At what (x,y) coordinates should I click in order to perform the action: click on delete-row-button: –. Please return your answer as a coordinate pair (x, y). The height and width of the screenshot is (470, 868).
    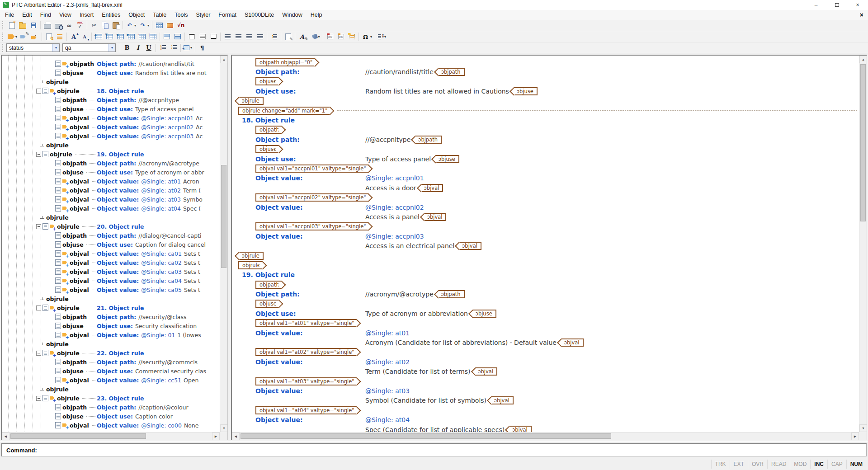
    Looking at the image, I should click on (142, 37).